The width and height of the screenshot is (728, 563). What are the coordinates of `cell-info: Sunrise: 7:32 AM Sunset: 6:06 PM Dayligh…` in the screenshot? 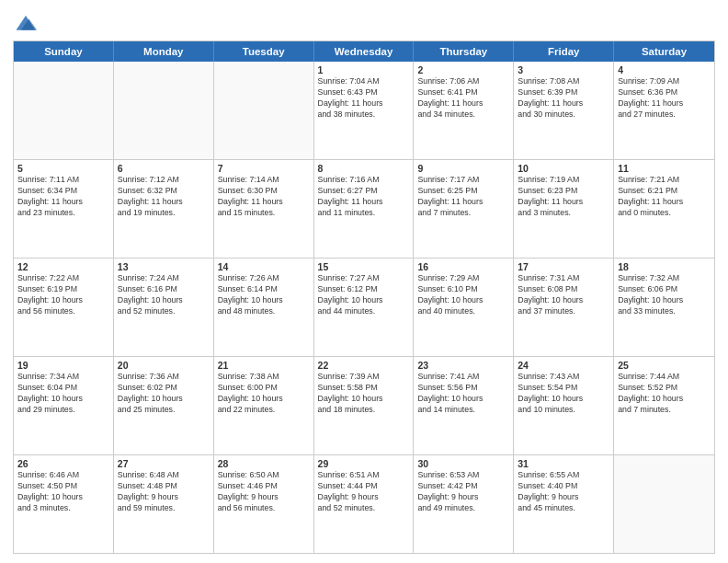 It's located at (664, 295).